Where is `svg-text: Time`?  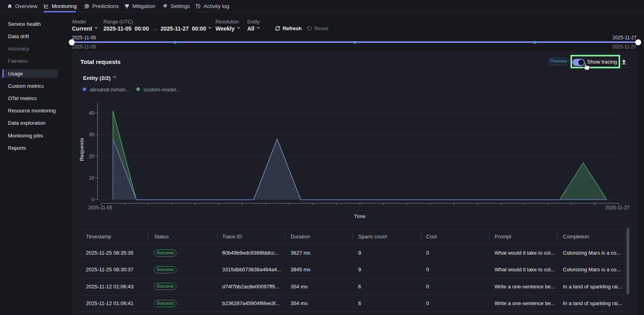
svg-text: Time is located at coordinates (360, 216).